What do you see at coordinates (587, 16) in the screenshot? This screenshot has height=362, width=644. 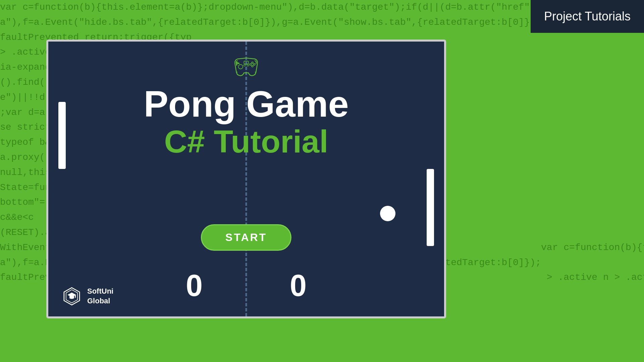 I see `project-tutorials-badge: Project Tutorials` at bounding box center [587, 16].